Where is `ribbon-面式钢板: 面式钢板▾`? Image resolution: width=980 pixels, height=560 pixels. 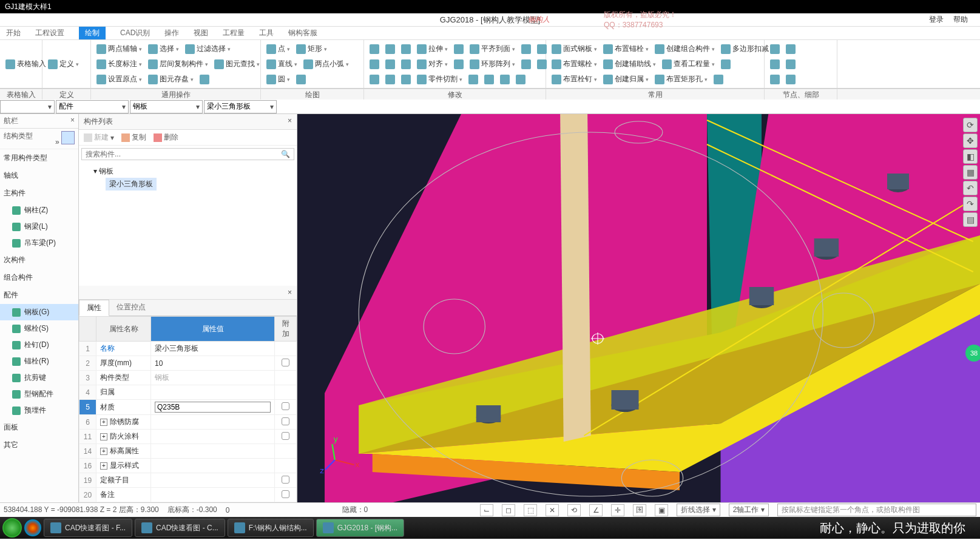
ribbon-面式钢板: 面式钢板▾ is located at coordinates (574, 49).